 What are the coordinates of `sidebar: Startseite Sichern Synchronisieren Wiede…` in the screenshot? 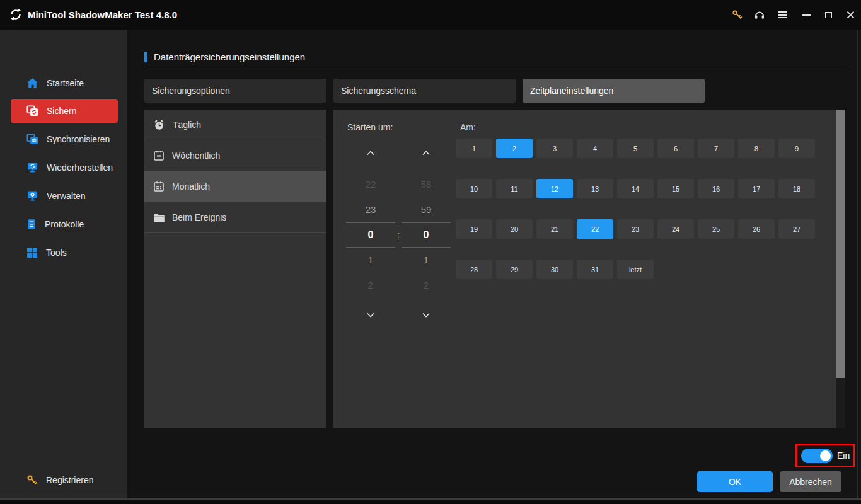 It's located at (64, 264).